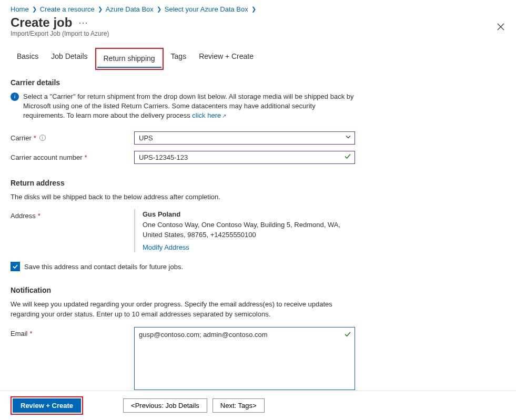  What do you see at coordinates (15, 267) in the screenshot?
I see `save-address-checkbox` at bounding box center [15, 267].